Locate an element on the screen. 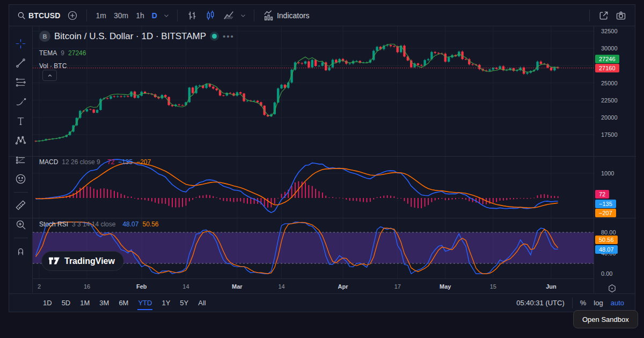  open-in-new-window-button is located at coordinates (604, 16).